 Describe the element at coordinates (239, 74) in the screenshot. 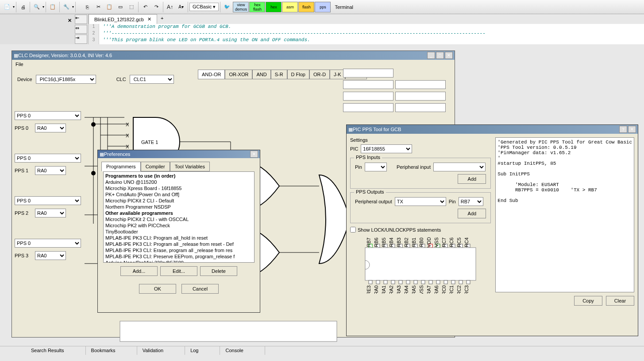

I see `tab-or-xor: OR-XOR` at that location.